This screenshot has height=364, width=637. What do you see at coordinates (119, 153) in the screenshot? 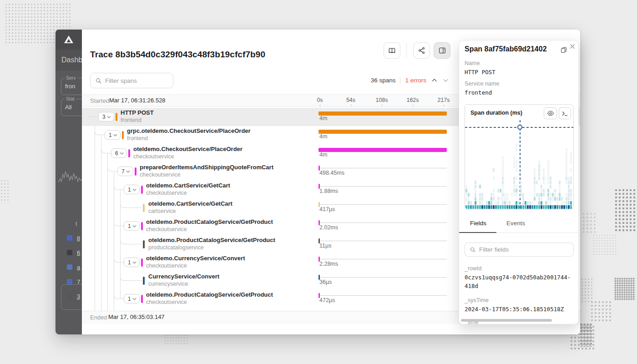
I see `collapse-children-badge: 6` at bounding box center [119, 153].